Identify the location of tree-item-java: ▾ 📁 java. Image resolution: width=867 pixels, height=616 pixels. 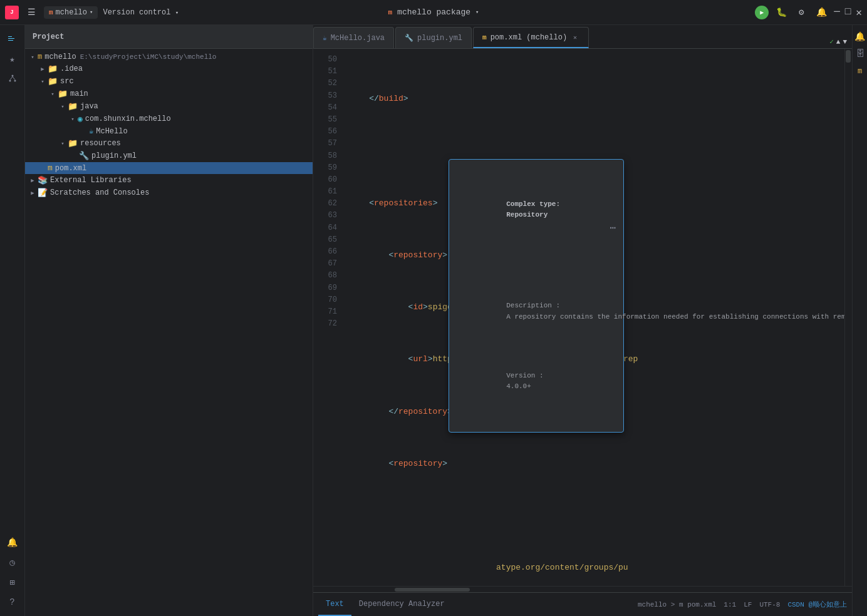
(169, 106).